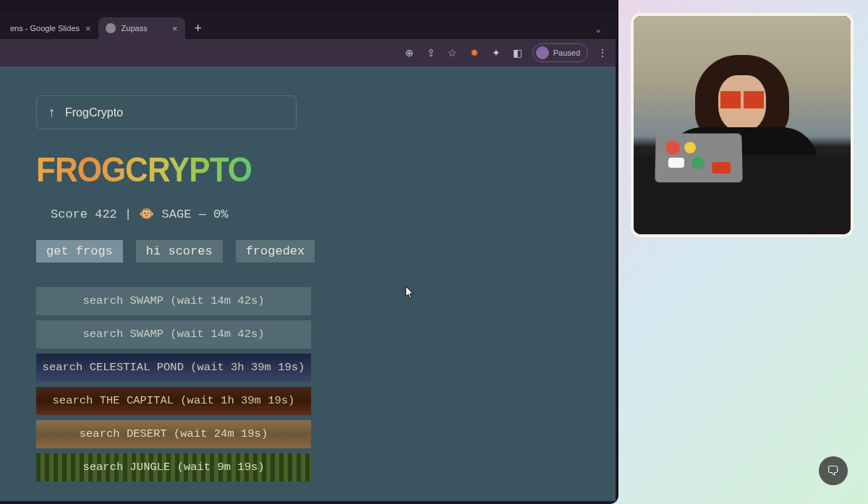 The width and height of the screenshot is (868, 504). I want to click on search-list: search SWAMP (wait 14m 42s)search SWAMP …, so click(174, 385).